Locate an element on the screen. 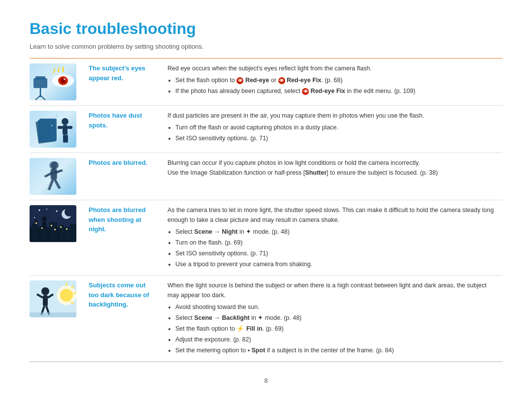  desc-blur: Blurring can occur if you capture photos… is located at coordinates (332, 168).